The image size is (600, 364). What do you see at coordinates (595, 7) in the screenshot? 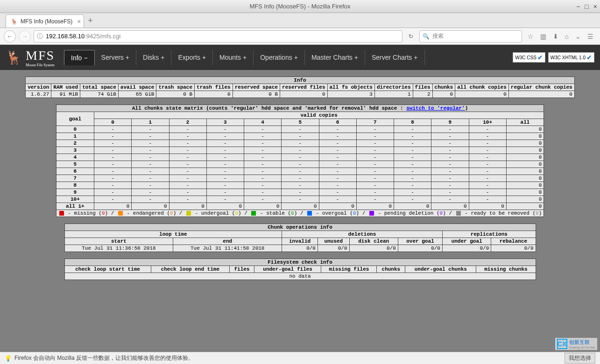
I see `close-window-icon: ×` at bounding box center [595, 7].